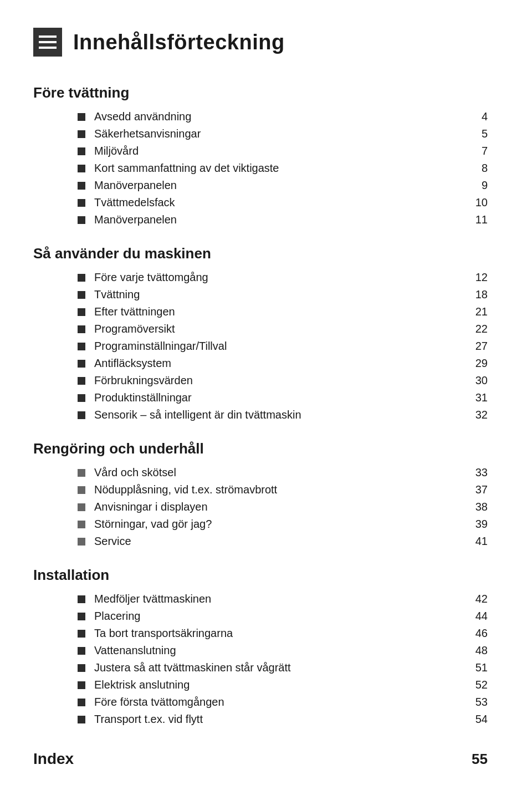 The image size is (532, 790). What do you see at coordinates (482, 380) in the screenshot?
I see `toc-page: 30` at bounding box center [482, 380].